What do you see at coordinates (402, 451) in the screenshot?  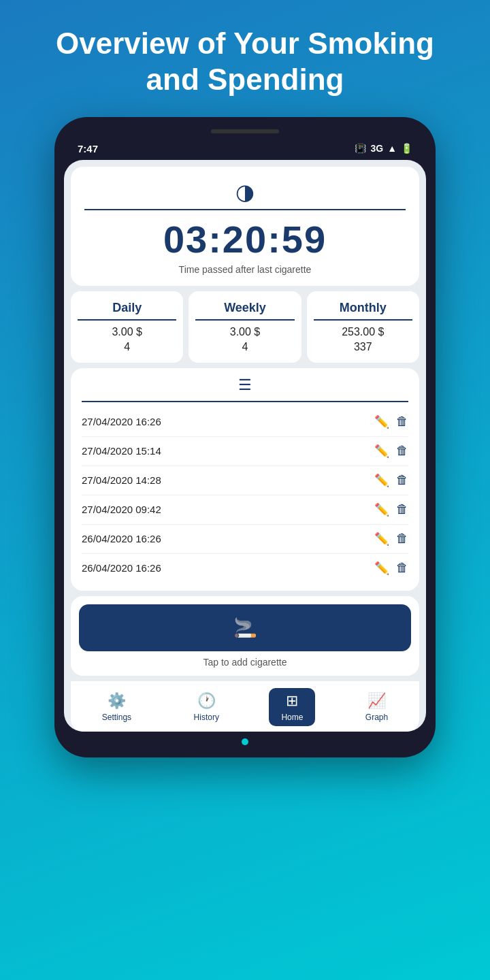 I see `delete-icon-2: 🗑` at bounding box center [402, 451].